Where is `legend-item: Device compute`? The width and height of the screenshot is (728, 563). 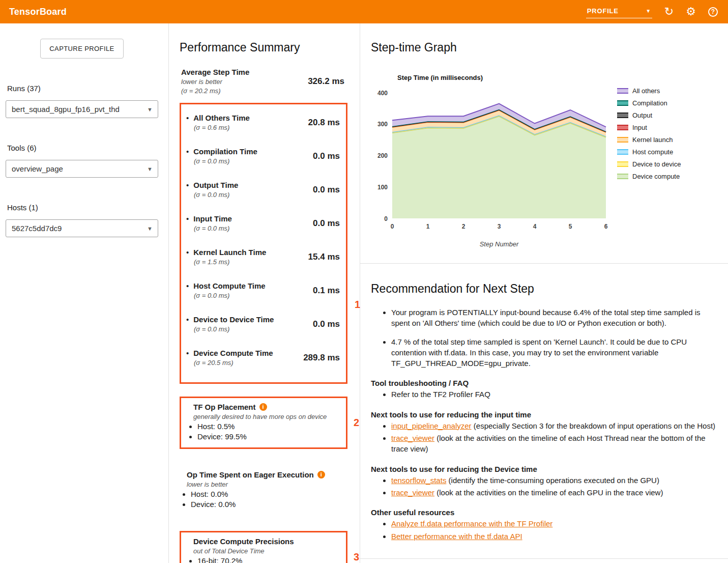
legend-item: Device compute is located at coordinates (649, 176).